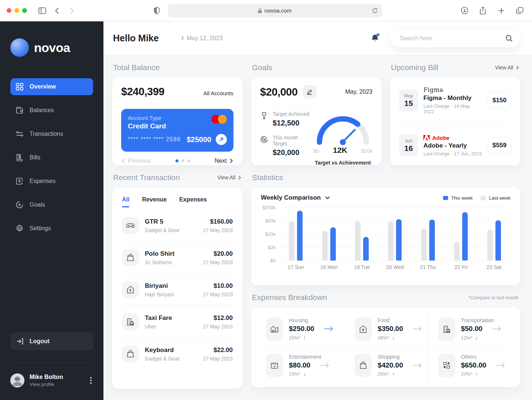 Image resolution: width=532 pixels, height=400 pixels. What do you see at coordinates (310, 92) in the screenshot?
I see `edit-goal-button` at bounding box center [310, 92].